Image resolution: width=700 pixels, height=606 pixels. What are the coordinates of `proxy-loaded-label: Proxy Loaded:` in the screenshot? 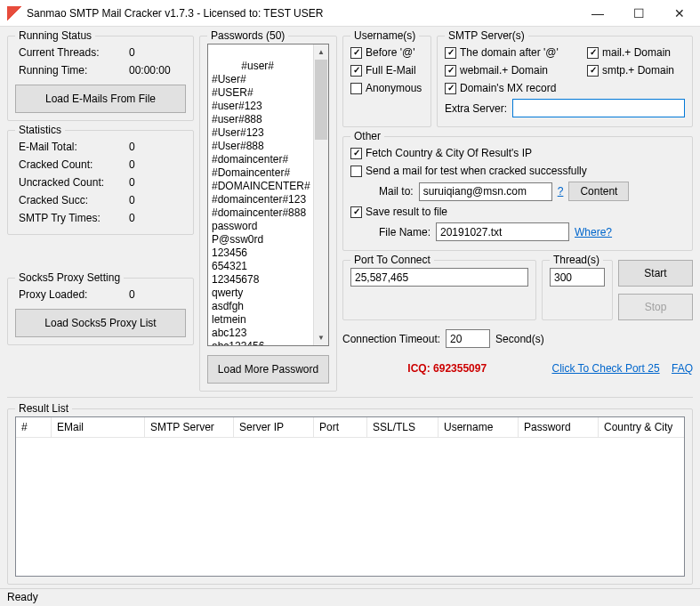 It's located at (53, 295).